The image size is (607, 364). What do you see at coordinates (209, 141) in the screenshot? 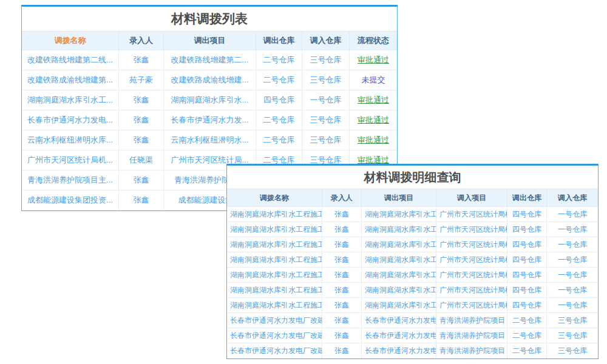
I see `table-row: 云南水利枢纽潜明水库...张鑫云南水利枢纽潜明水...二号仓库三号仓库审批通过` at bounding box center [209, 141].